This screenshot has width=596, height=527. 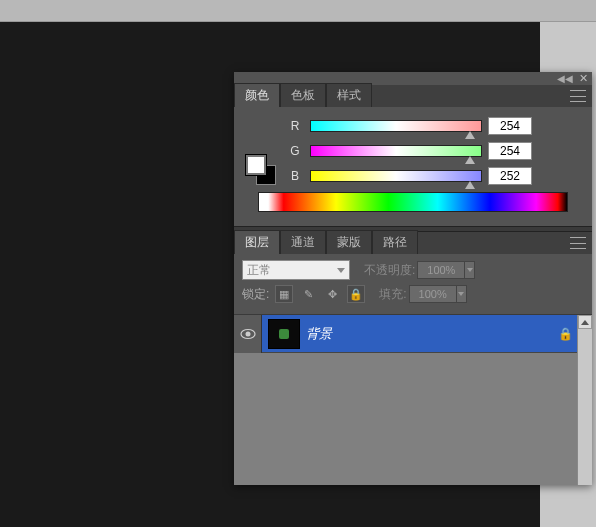 I want to click on collapse-icon: ◀◀, so click(x=565, y=78).